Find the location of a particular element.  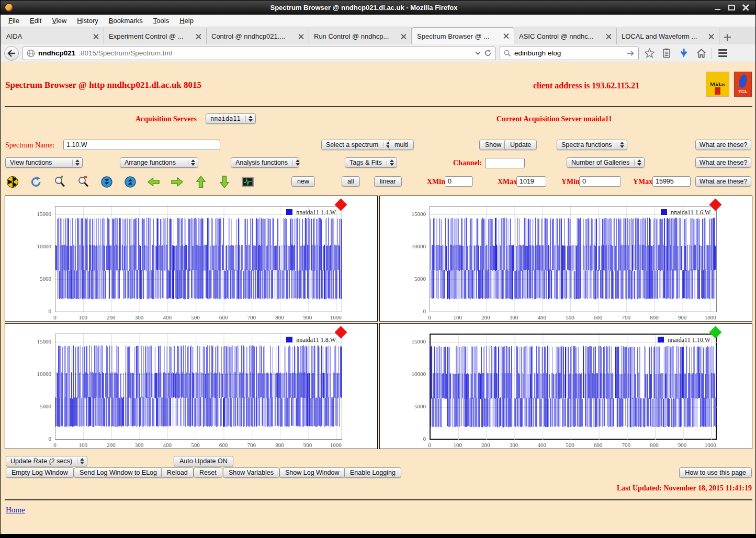

arrange-functions-dropdown: Arrange functions is located at coordinates (159, 163).